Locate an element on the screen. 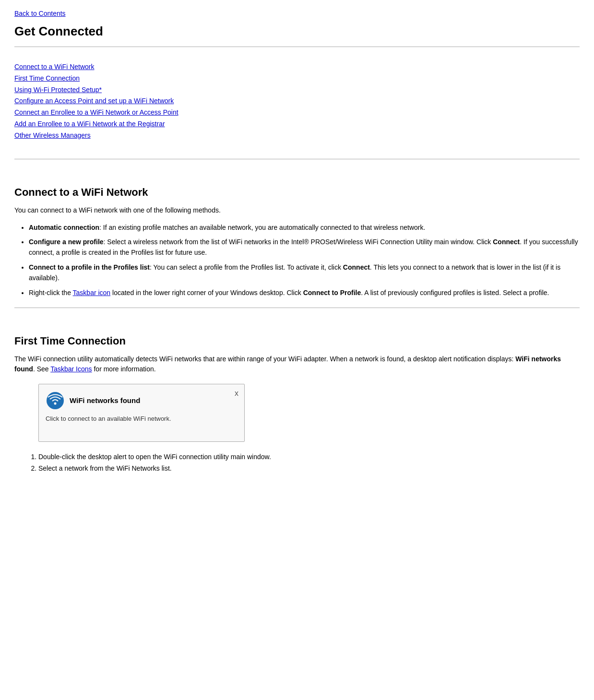 This screenshot has height=700, width=594. toc-link-wps: Using Wi-Fi Protected Setup* is located at coordinates (297, 90).